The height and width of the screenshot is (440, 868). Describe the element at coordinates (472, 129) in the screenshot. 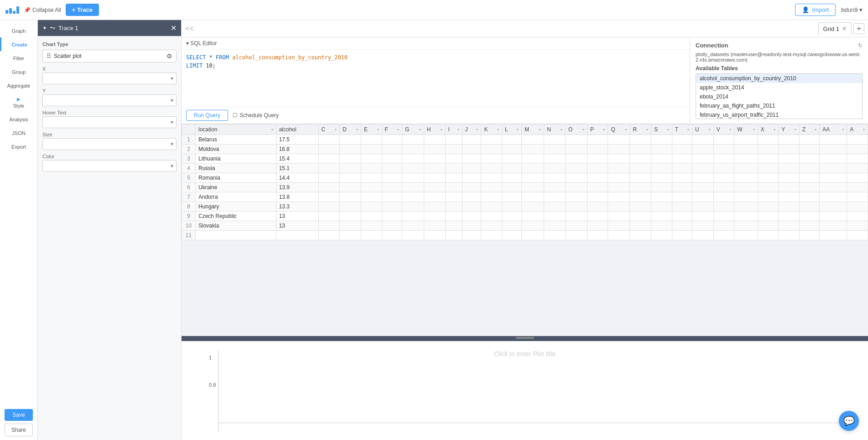

I see `col-header-J: J▾` at that location.